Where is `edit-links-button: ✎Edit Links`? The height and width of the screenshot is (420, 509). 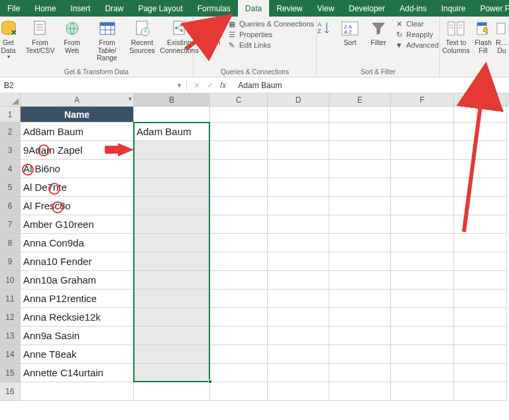
edit-links-button: ✎Edit Links is located at coordinates (270, 45).